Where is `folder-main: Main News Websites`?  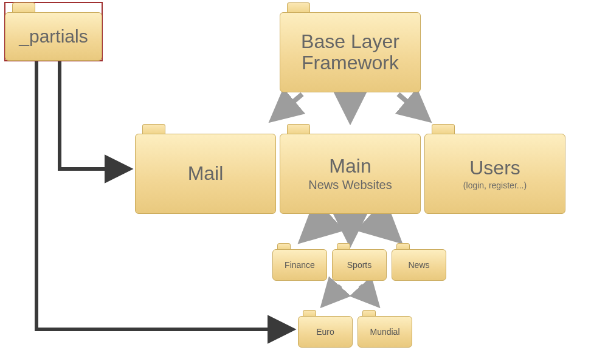
folder-main: Main News Websites is located at coordinates (350, 169).